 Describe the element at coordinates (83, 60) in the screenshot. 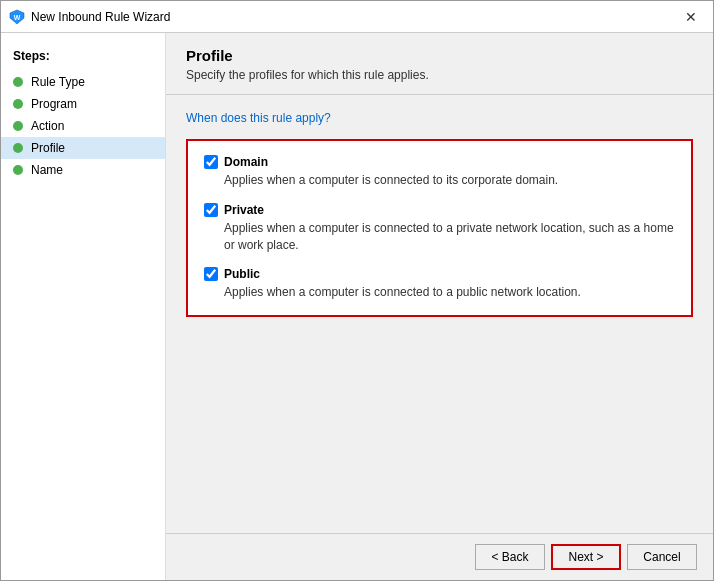

I see `steps-label: Steps:` at that location.